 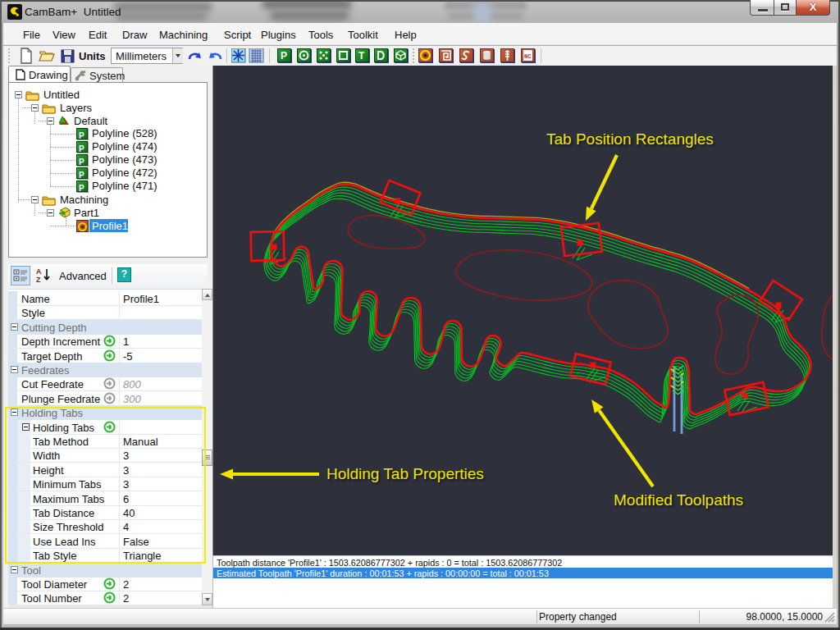 I want to click on svg-text: A, so click(x=39, y=272).